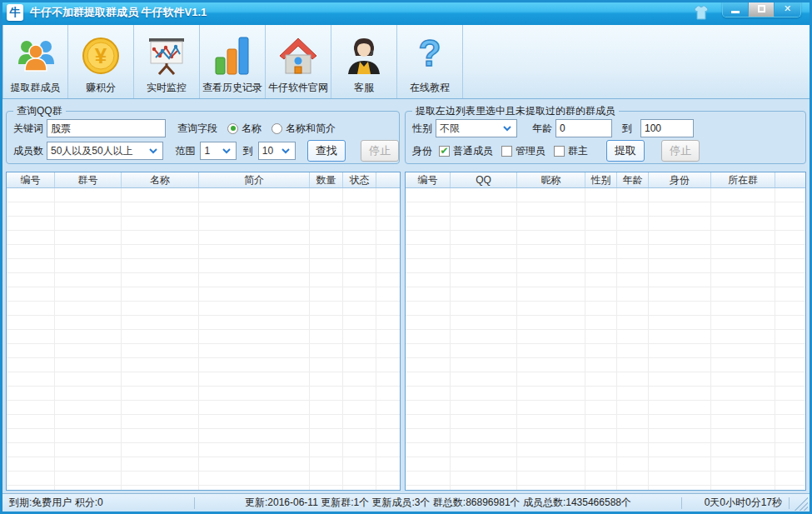  What do you see at coordinates (506, 152) in the screenshot?
I see `checkbox-admin` at bounding box center [506, 152].